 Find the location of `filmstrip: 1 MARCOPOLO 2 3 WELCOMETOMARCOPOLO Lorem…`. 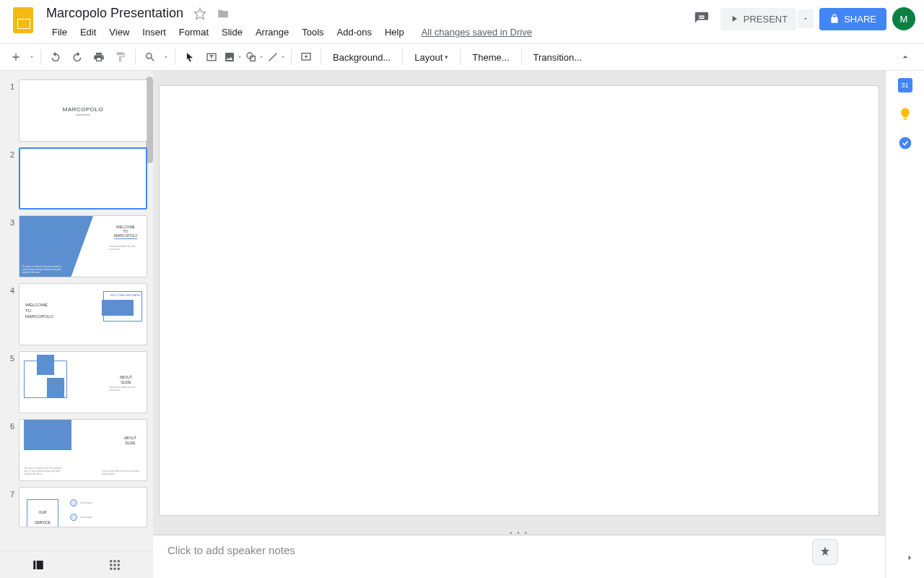

filmstrip: 1 MARCOPOLO 2 3 WELCOMETOMARCOPOLO Lorem… is located at coordinates (77, 324).